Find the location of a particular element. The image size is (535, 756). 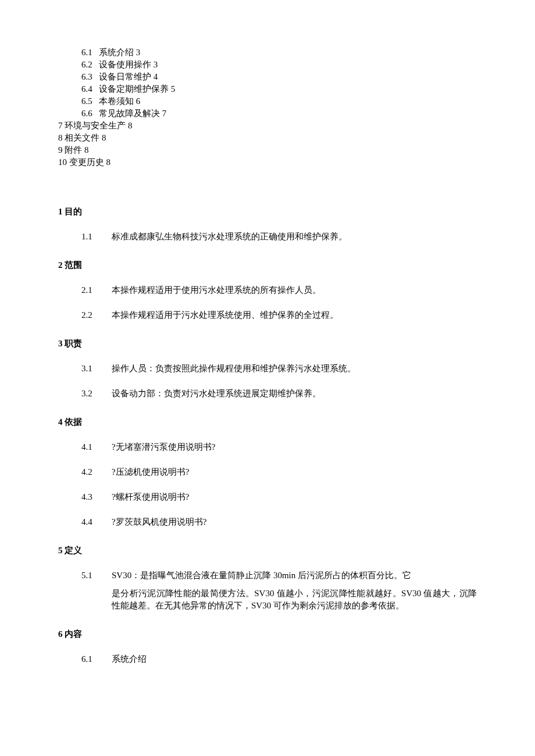

list-item: 2.2 本操作规程适用于污水处理系统使用、维护保养的全过程。 is located at coordinates (279, 315).